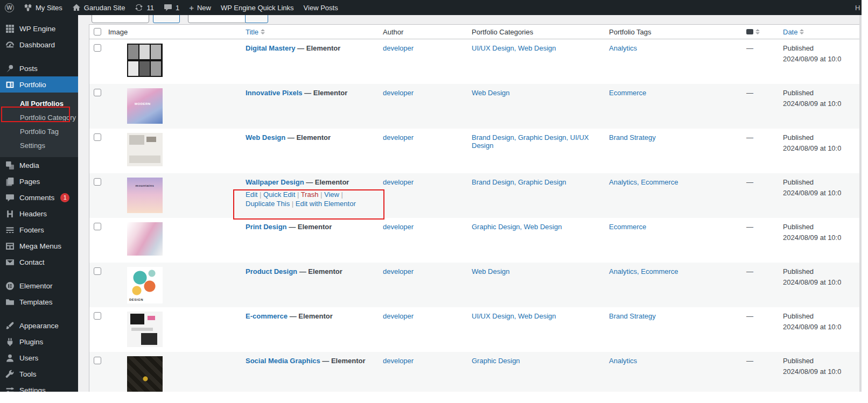 Image resolution: width=868 pixels, height=403 pixels. I want to click on portfolio-title-link: Wallpaper Design, so click(276, 182).